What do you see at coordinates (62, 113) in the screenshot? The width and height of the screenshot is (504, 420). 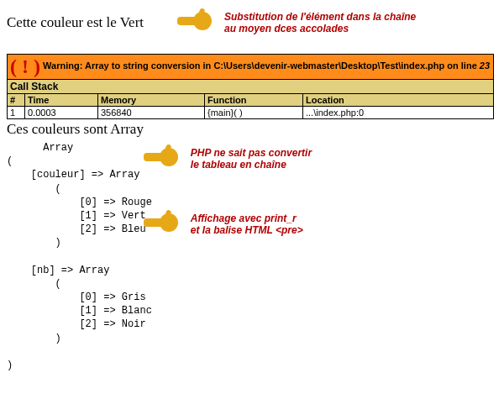 I see `cell-time: 0.0003` at bounding box center [62, 113].